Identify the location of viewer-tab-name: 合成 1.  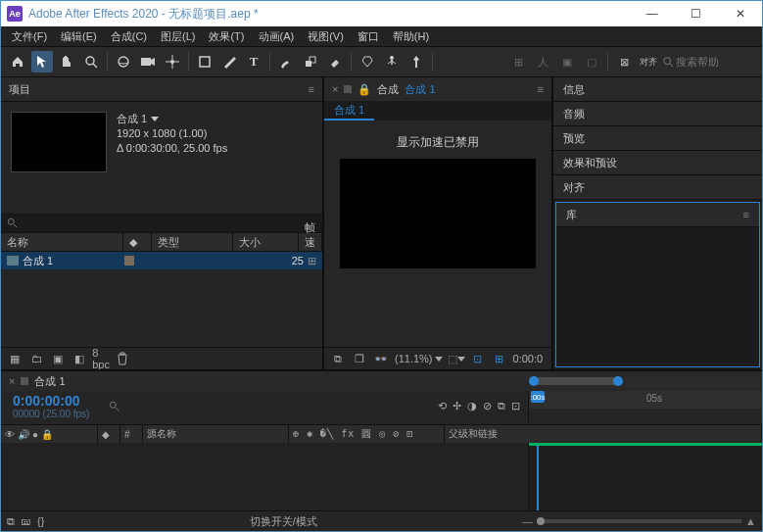
(419, 90).